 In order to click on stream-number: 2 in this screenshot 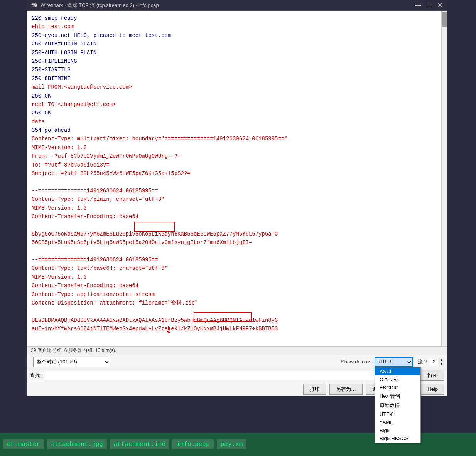, I will do `click(434, 362)`.